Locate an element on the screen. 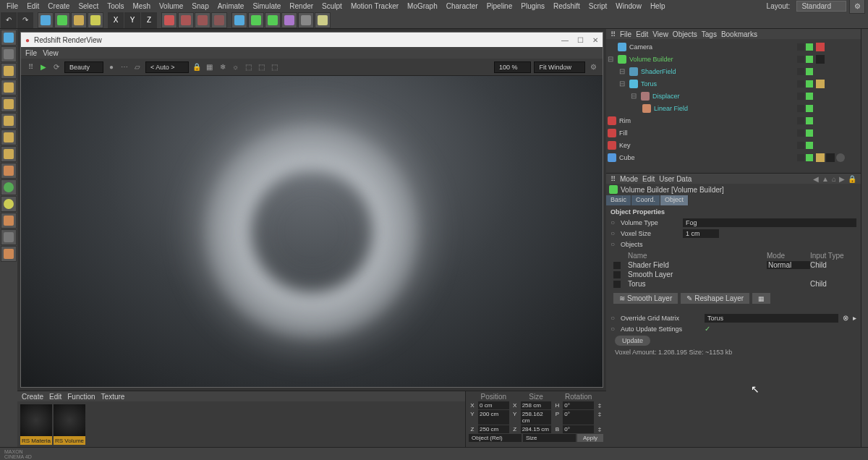  tree-row-torus: ⊟Torus is located at coordinates (733, 84).